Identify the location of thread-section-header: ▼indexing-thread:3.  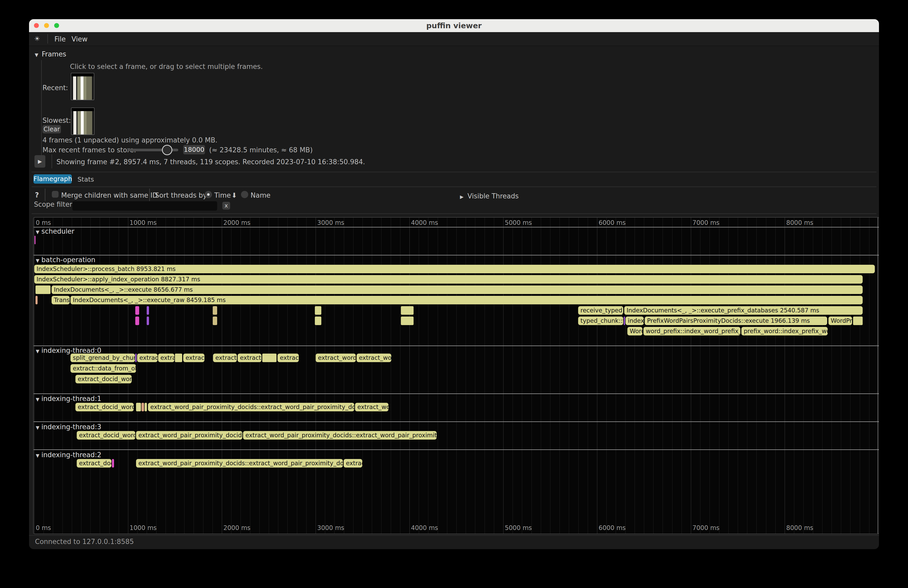
(69, 427).